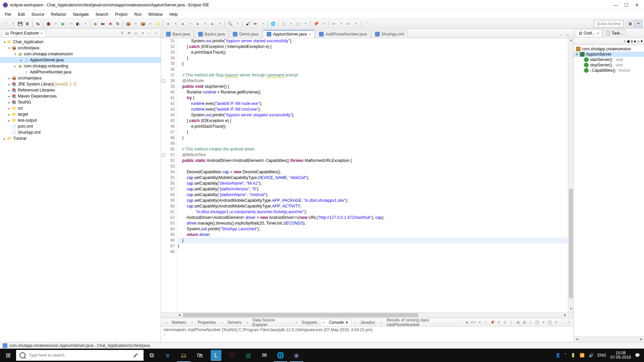 Image resolution: width=644 pixels, height=362 pixels. I want to click on new-icon: 📄, so click(5, 24).